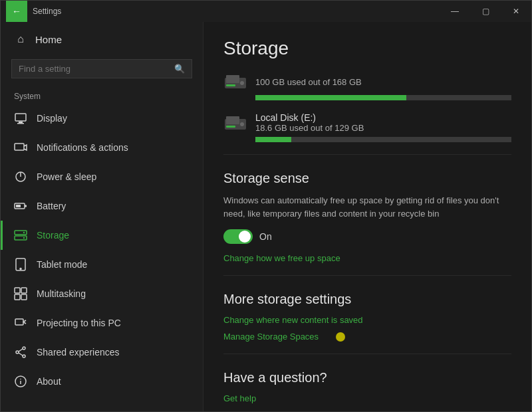  Describe the element at coordinates (180, 69) in the screenshot. I see `search-icon: 🔍` at that location.